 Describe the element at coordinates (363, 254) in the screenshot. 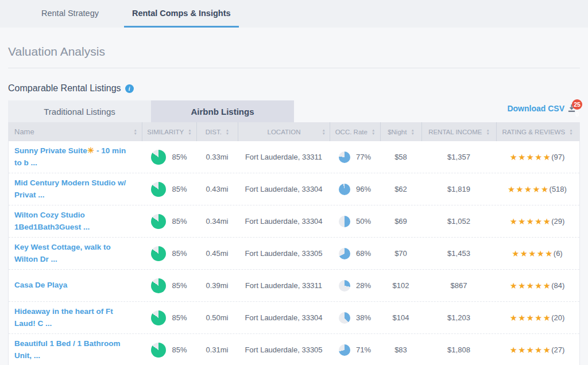

I see `occupancy-value: 68%` at that location.